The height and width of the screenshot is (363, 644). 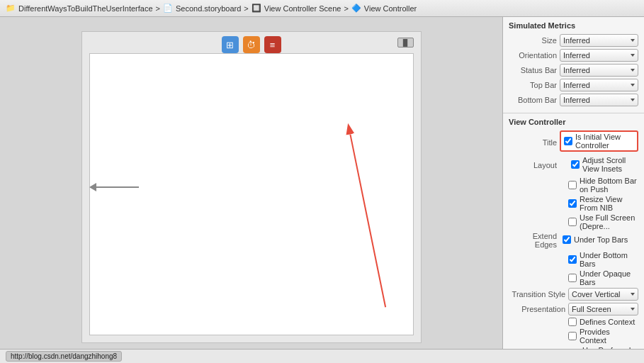 I want to click on orientation-dropdown: Inferred, so click(x=599, y=55).